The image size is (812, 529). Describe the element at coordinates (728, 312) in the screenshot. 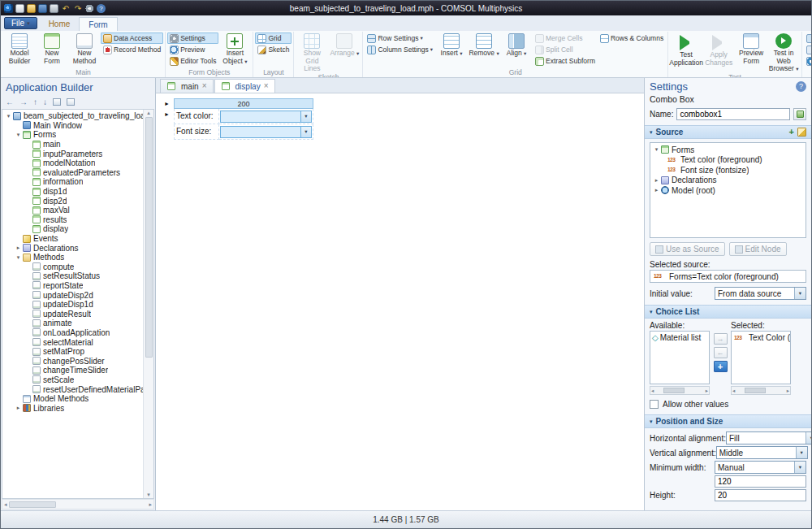

I see `section-choice-list: ▾ Choice List` at that location.